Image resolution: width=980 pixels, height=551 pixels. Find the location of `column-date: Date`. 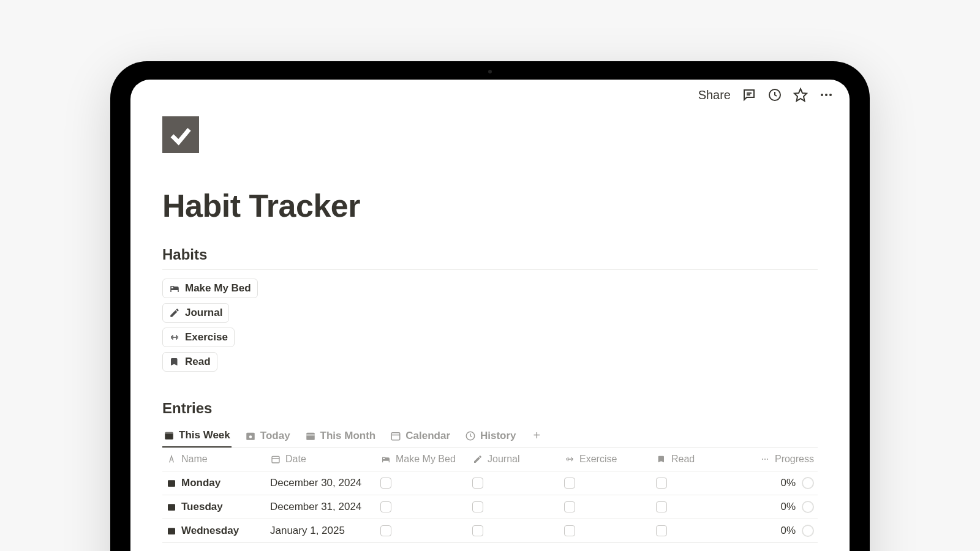

column-date: Date is located at coordinates (322, 459).